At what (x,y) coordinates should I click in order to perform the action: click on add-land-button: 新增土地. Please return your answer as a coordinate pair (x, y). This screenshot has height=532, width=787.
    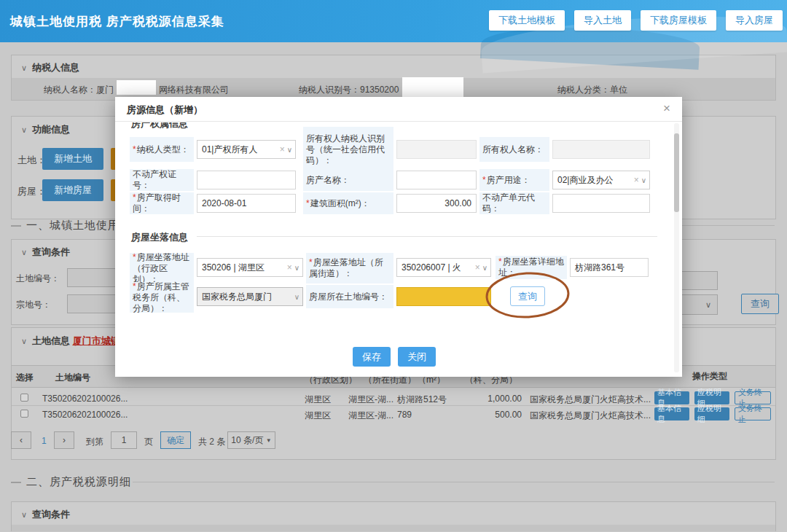
    Looking at the image, I should click on (73, 159).